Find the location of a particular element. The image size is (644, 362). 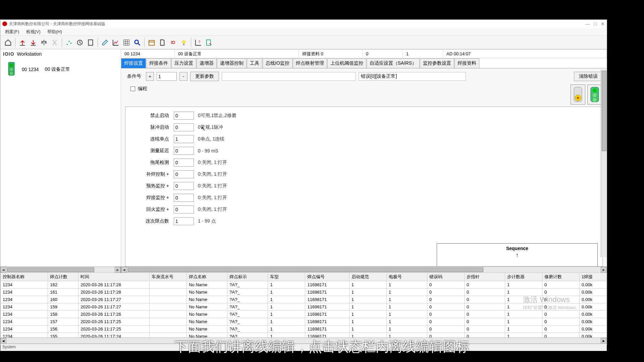

cond-plus-button: + is located at coordinates (150, 76).